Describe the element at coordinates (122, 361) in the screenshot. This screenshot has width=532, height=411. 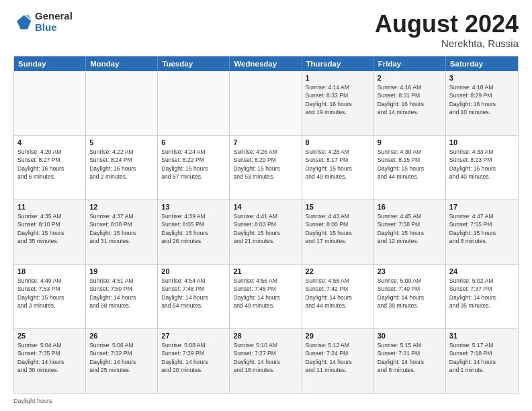
I see `calendar-cell: 26Sunrise: 5:06 AM Sunset: 7:32 PM Dayli…` at that location.